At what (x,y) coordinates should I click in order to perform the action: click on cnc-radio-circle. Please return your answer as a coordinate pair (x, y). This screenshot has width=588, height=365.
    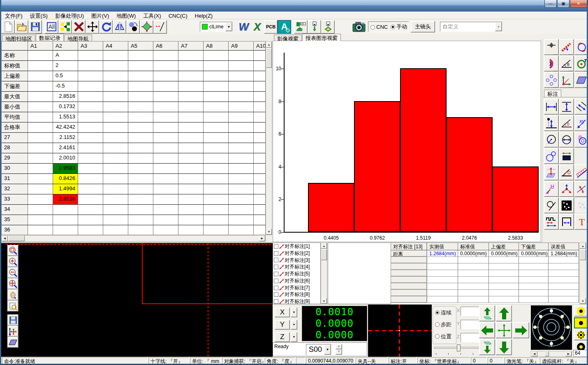
    Looking at the image, I should click on (373, 27).